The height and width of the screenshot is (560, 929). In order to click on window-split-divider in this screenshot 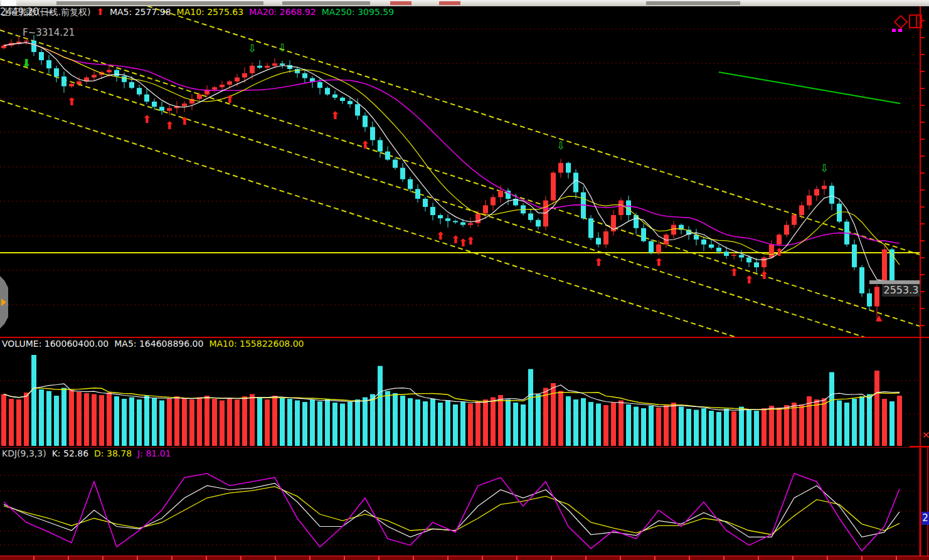, I will do `click(916, 21)`.